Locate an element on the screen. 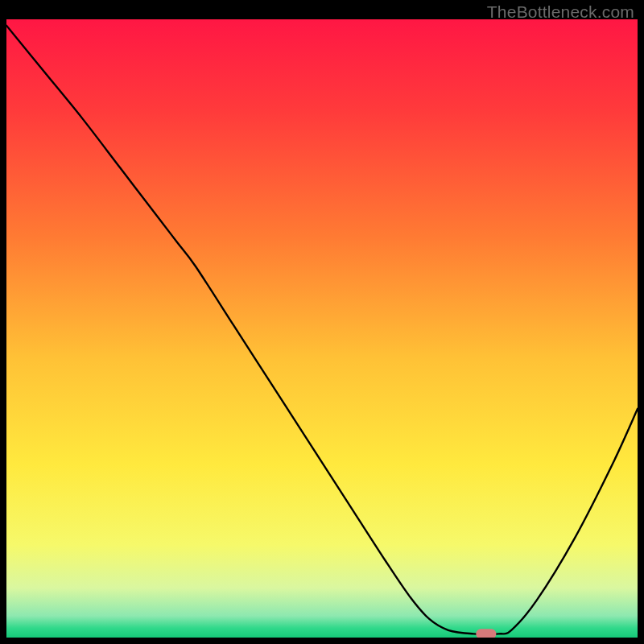 The height and width of the screenshot is (644, 644). watermark-text: TheBottleneck.com is located at coordinates (560, 12).